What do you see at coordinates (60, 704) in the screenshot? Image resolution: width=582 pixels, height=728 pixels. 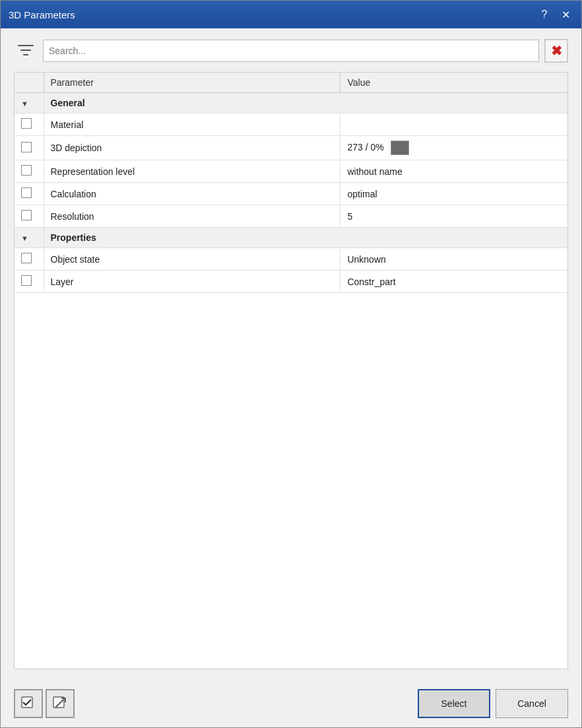 I see `edit-button` at bounding box center [60, 704].